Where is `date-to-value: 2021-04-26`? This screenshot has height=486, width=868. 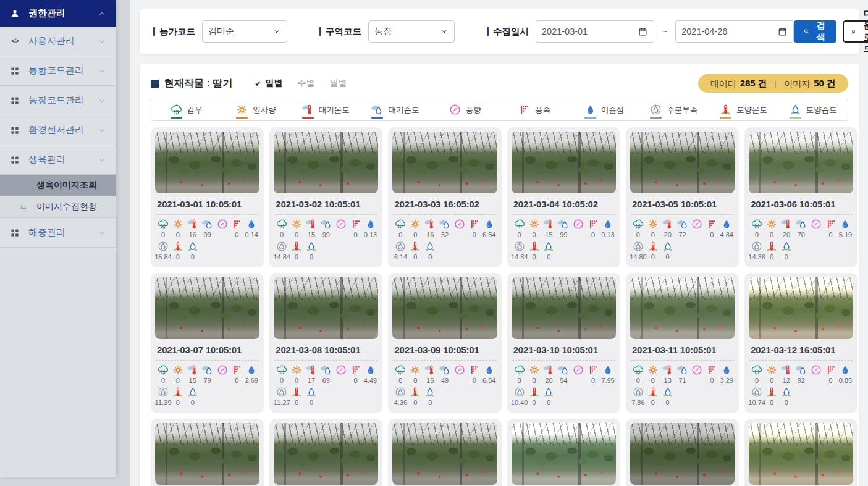 date-to-value: 2021-04-26 is located at coordinates (704, 31).